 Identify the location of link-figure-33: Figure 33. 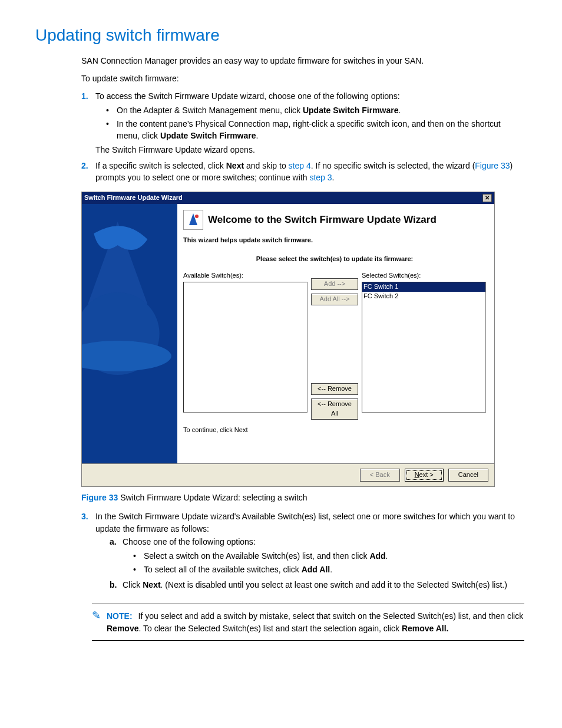
(492, 166).